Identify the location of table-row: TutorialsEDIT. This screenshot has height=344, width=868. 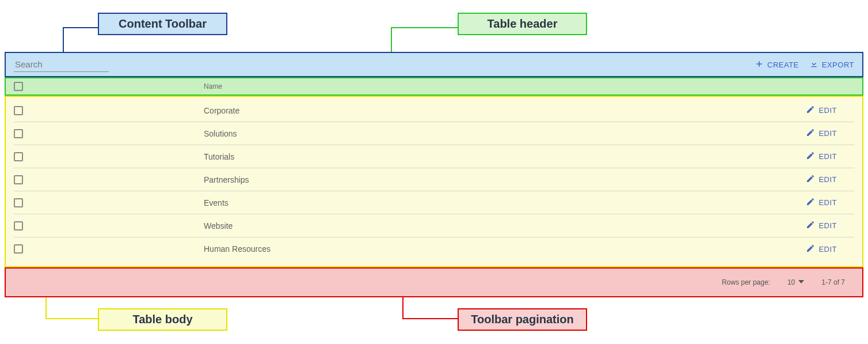
(434, 157).